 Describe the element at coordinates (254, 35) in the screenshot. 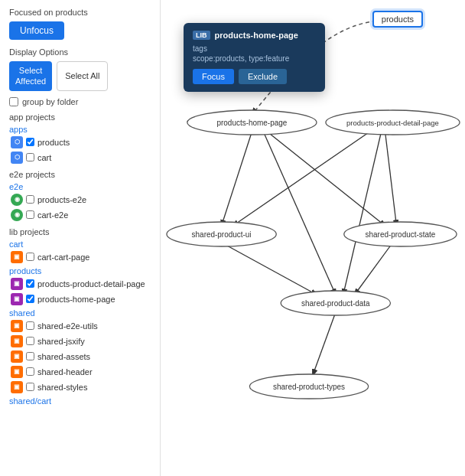

I see `tooltip-header: LIB products-home-page` at that location.